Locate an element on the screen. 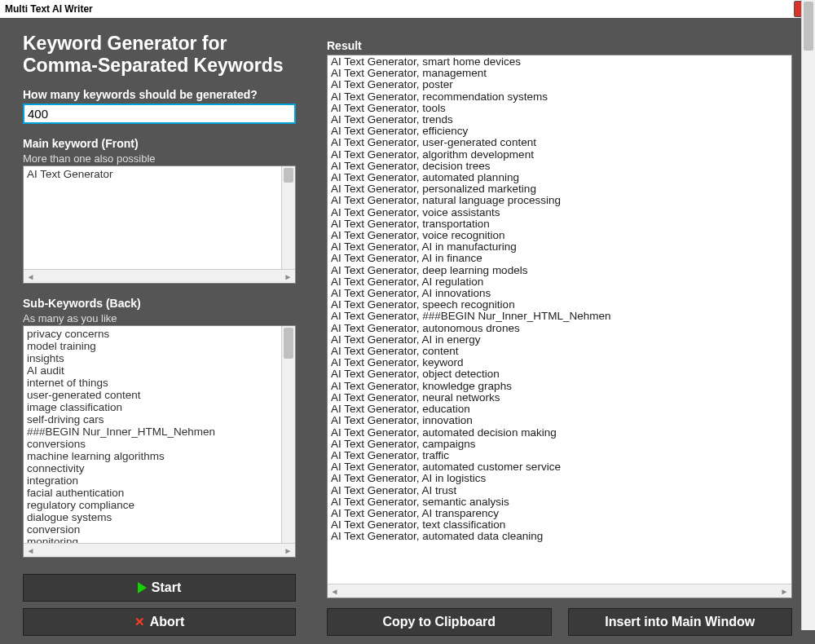 This screenshot has width=815, height=644. list-item: AI Text Generator, recommendation system… is located at coordinates (559, 97).